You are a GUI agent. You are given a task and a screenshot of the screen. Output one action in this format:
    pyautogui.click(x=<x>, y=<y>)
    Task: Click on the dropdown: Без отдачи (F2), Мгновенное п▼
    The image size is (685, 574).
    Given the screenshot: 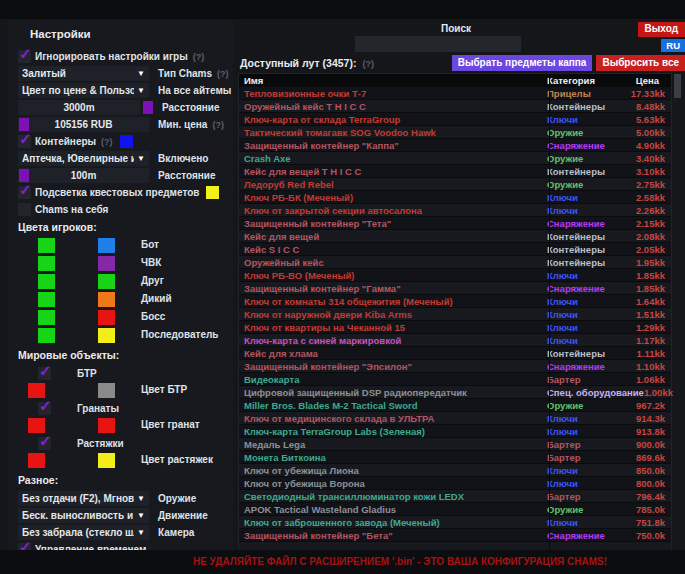 What is the action you would take?
    pyautogui.click(x=84, y=498)
    